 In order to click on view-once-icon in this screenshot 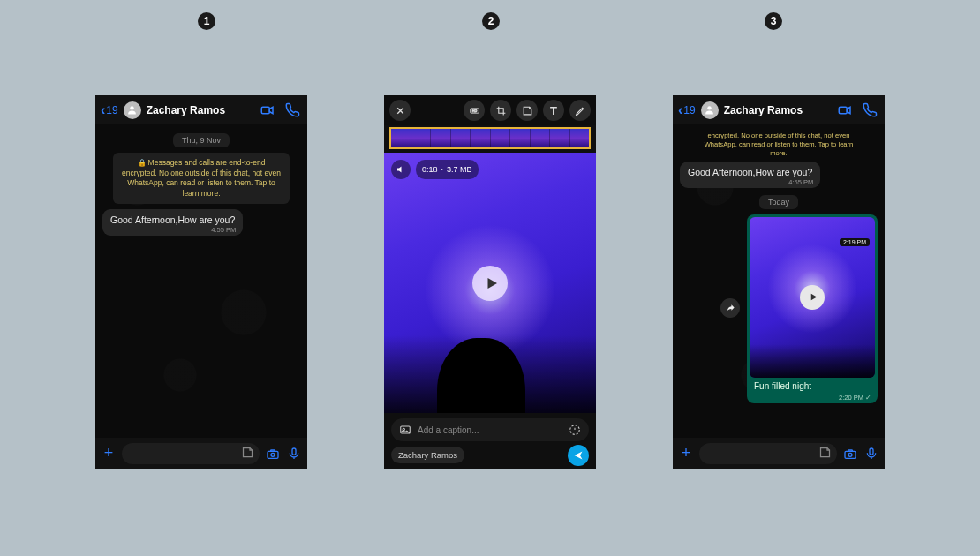, I will do `click(575, 430)`.